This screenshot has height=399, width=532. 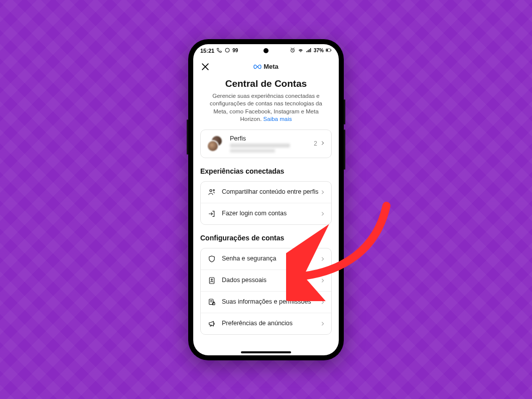 What do you see at coordinates (266, 280) in the screenshot?
I see `row-personal-data: Dados pessoais` at bounding box center [266, 280].